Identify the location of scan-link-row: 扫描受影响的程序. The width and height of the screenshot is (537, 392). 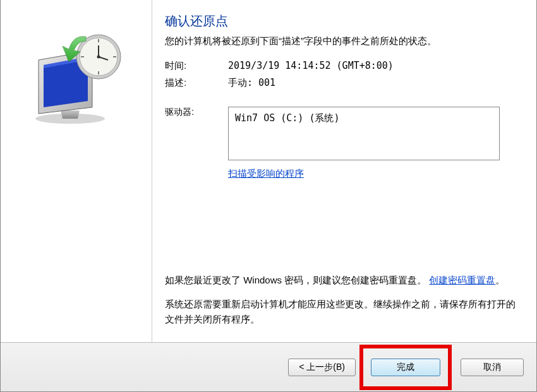
(373, 174).